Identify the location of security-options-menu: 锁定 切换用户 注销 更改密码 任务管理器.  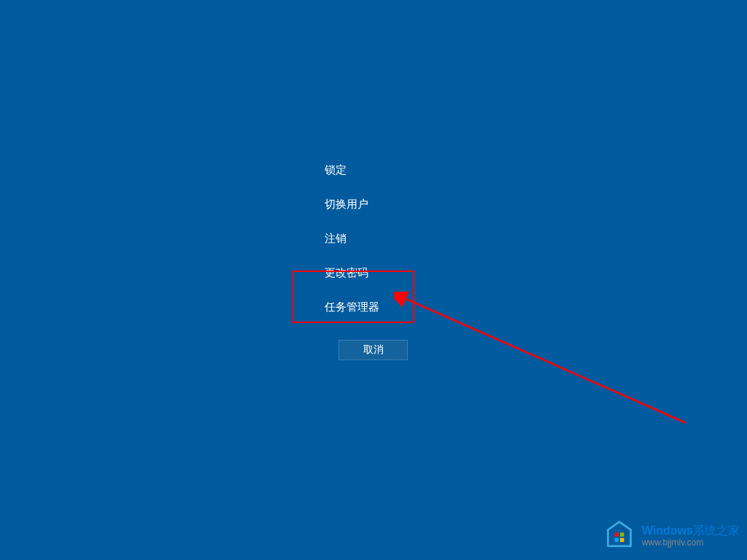
(352, 239).